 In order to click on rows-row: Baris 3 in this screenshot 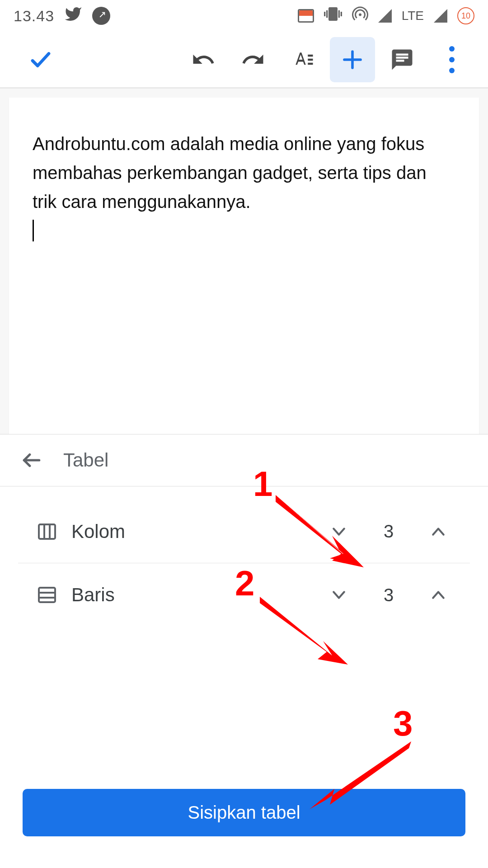, I will do `click(244, 595)`.